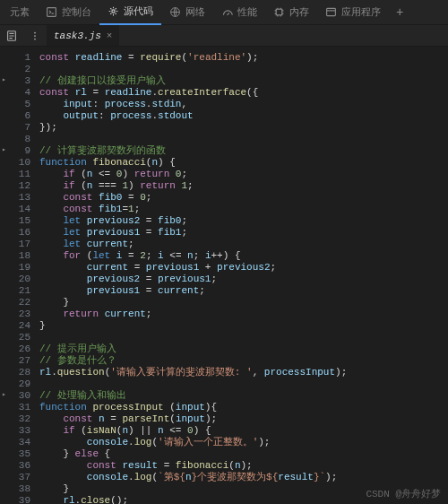  Describe the element at coordinates (224, 13) in the screenshot. I see `devtools-tabs: 元素 控制台 源代码 网络 性能 内存 应用程序 +` at that location.